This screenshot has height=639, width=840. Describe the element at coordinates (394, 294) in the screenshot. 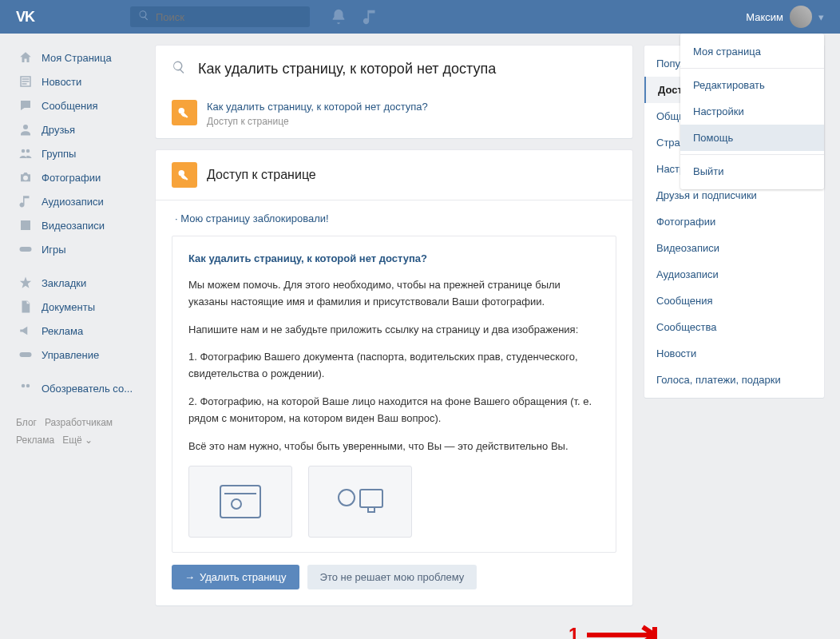

I see `article-p1: Мы можем помочь. Для этого необходимо, ч…` at that location.